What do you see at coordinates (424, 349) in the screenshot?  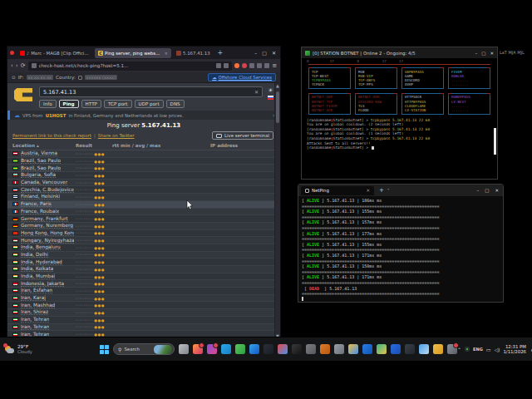 I see `pictures-icon` at bounding box center [424, 349].